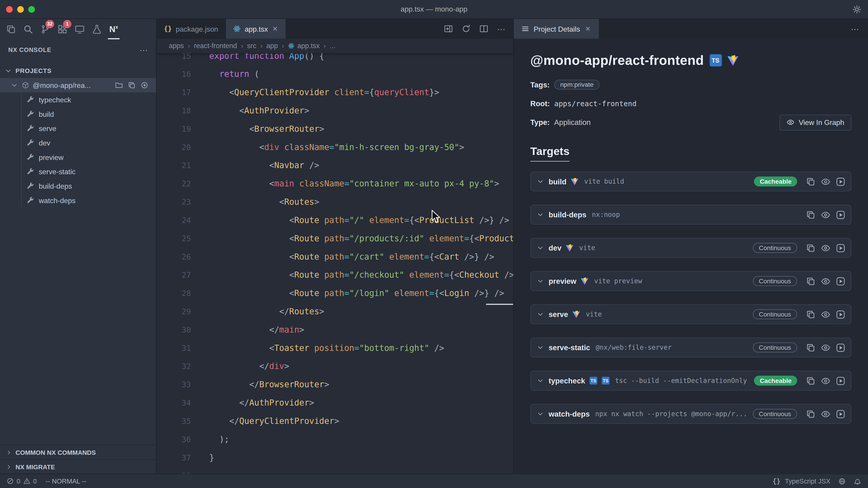 The image size is (868, 488). What do you see at coordinates (96, 29) in the screenshot?
I see `beaker-icon` at bounding box center [96, 29].